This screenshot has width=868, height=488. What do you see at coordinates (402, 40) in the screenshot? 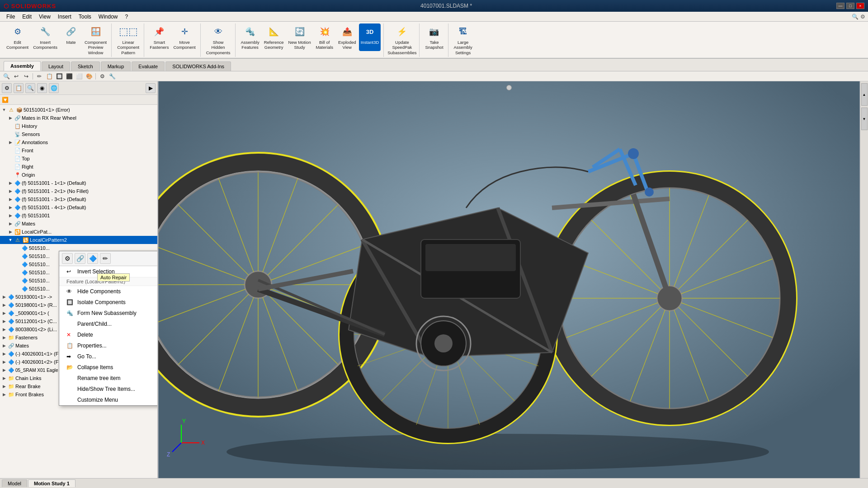
I see `update-speedpak-button: ⚡ UpdateSpeedPakSubassemblies` at bounding box center [402, 40].